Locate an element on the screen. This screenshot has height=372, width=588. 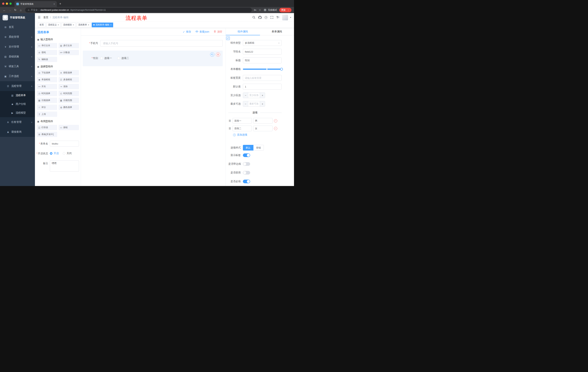
phone-field-row: *手机号 is located at coordinates (153, 43).